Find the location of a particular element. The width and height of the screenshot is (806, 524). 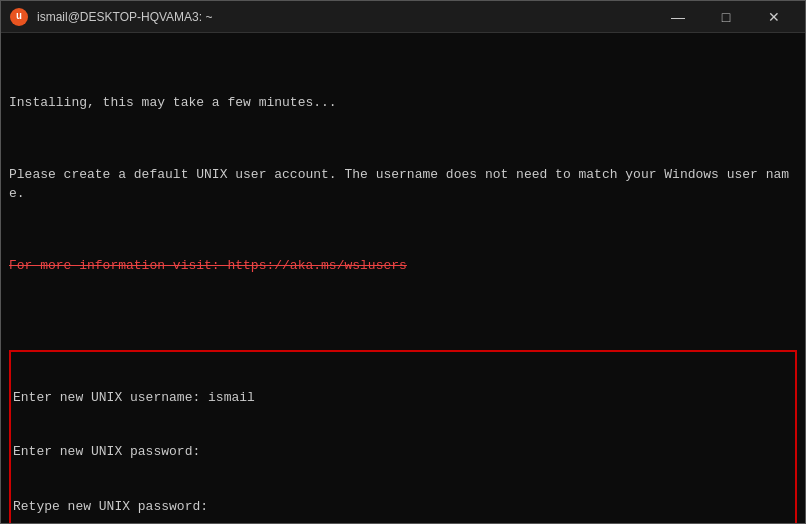

line-username: Enter new UNIX username: ismail is located at coordinates (403, 398).